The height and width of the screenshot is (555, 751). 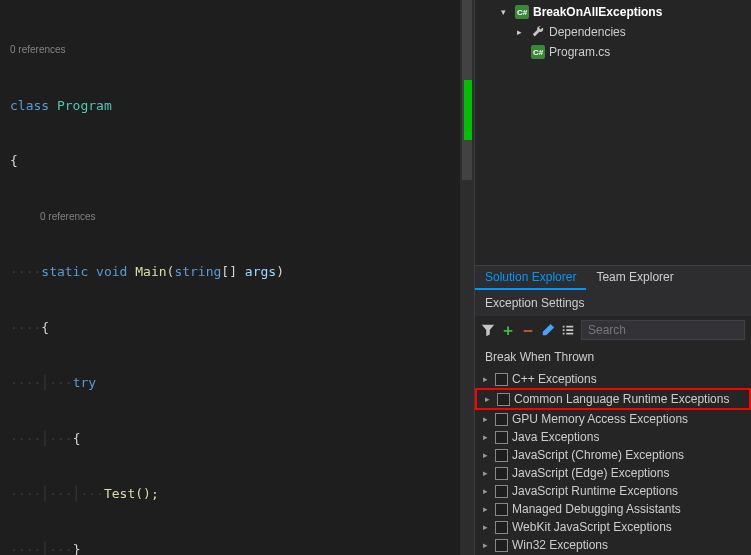 I want to click on list-icon, so click(x=568, y=330).